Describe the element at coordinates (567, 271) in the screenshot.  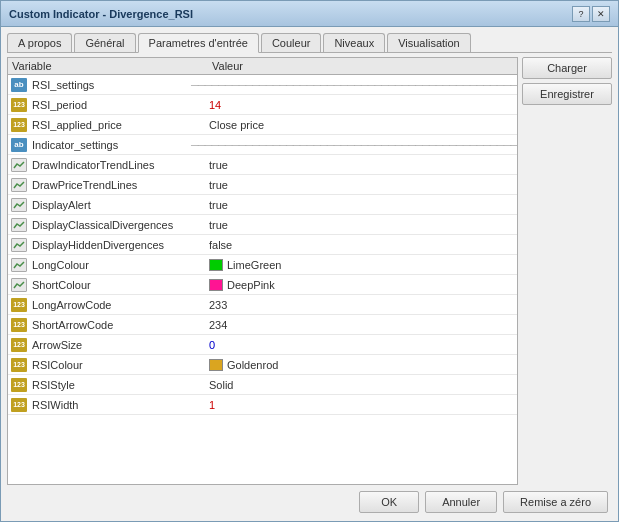
I see `side-buttons: Charger Enregistrer` at that location.